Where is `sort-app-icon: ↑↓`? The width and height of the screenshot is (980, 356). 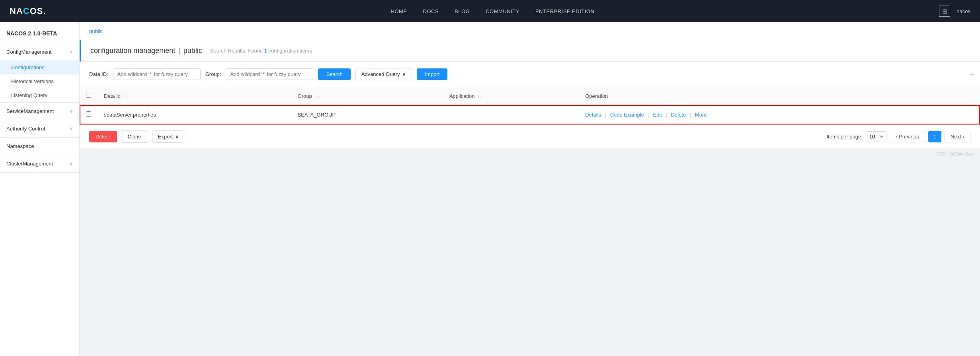
sort-app-icon: ↑↓ is located at coordinates (480, 96).